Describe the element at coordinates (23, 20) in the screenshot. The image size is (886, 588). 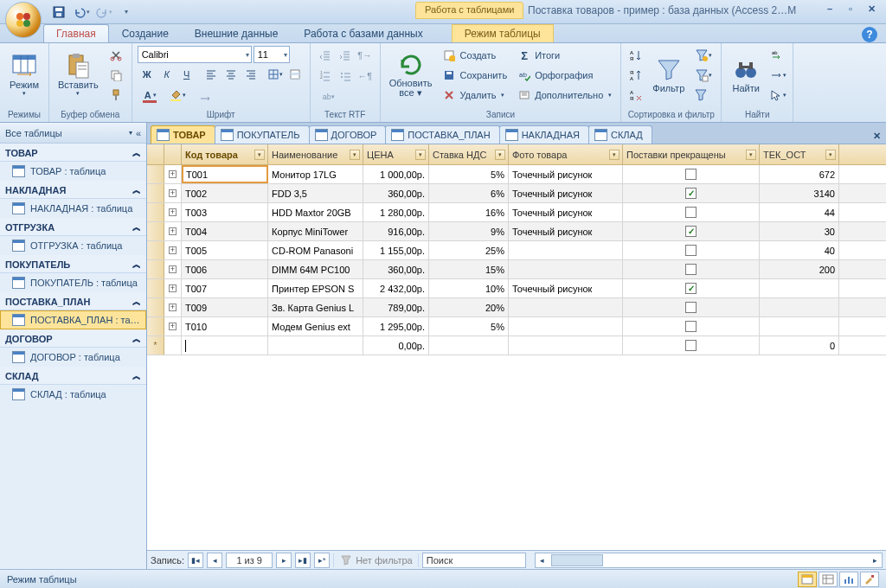
I see `office-button` at that location.